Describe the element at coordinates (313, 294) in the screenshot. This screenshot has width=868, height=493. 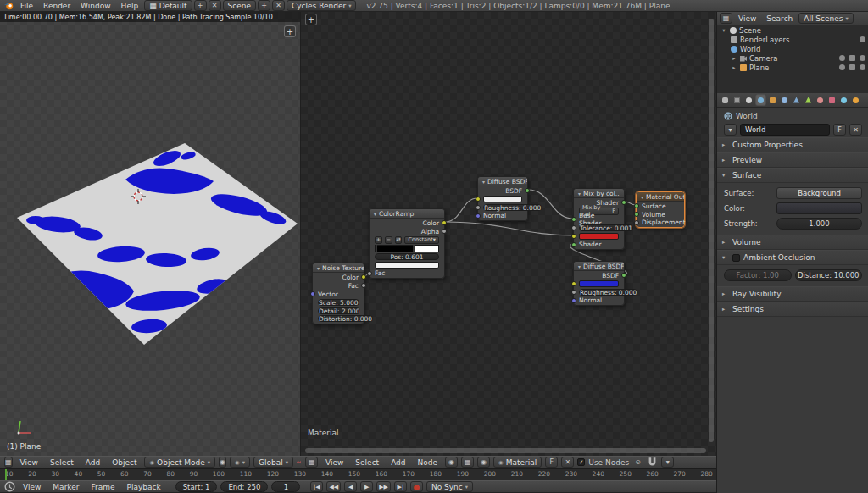
I see `socket-vector-input` at that location.